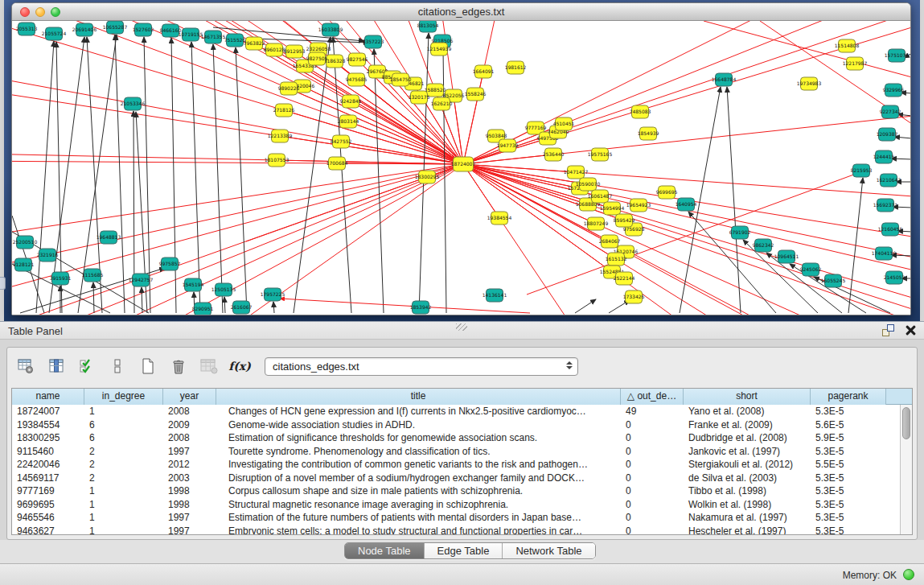 The height and width of the screenshot is (585, 924). Describe the element at coordinates (56, 366) in the screenshot. I see `show-column-button` at that location.